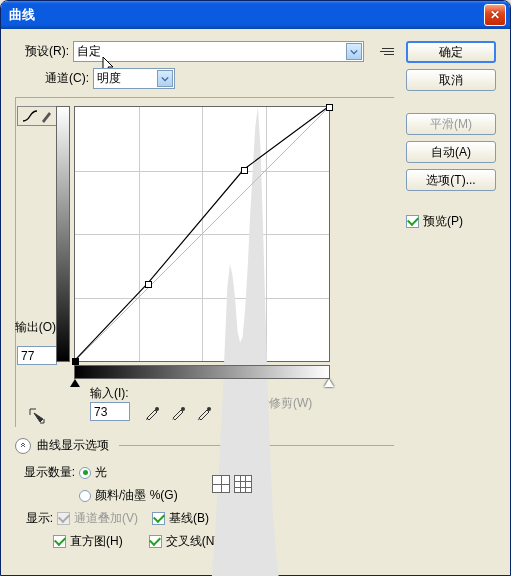 Image resolution: width=511 pixels, height=576 pixels. Describe the element at coordinates (202, 372) in the screenshot. I see `input-gradient` at that location.